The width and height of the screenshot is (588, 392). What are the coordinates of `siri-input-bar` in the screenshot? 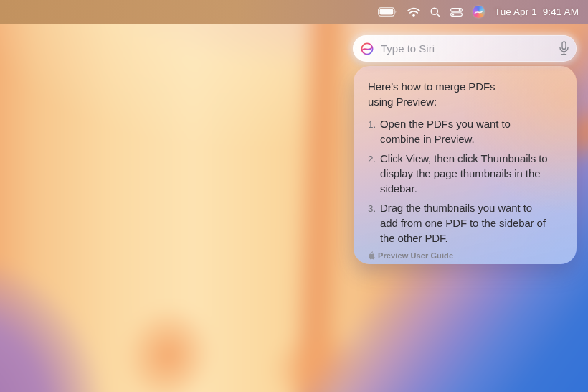 It's located at (465, 49).